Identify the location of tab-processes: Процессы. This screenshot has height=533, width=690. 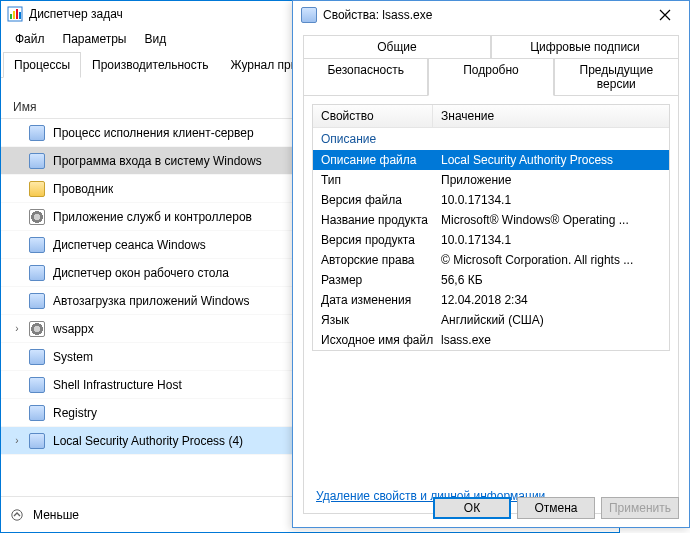
(42, 65).